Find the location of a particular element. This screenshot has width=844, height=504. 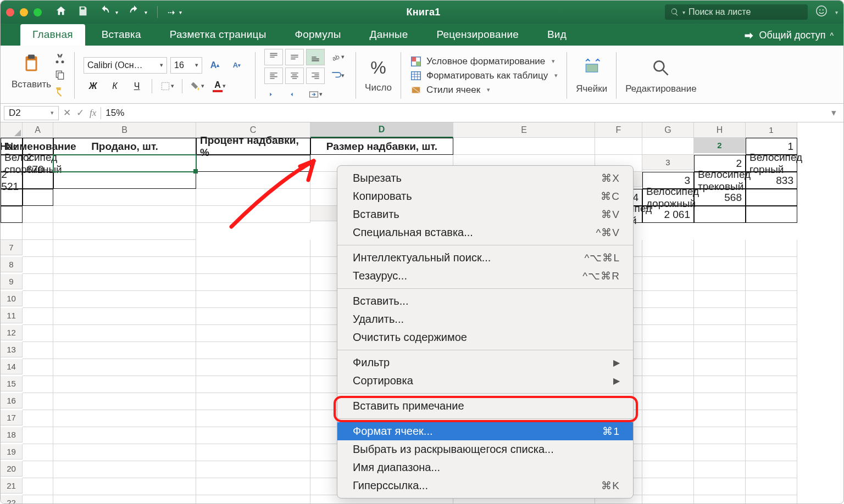

cell-D5 is located at coordinates (771, 198).